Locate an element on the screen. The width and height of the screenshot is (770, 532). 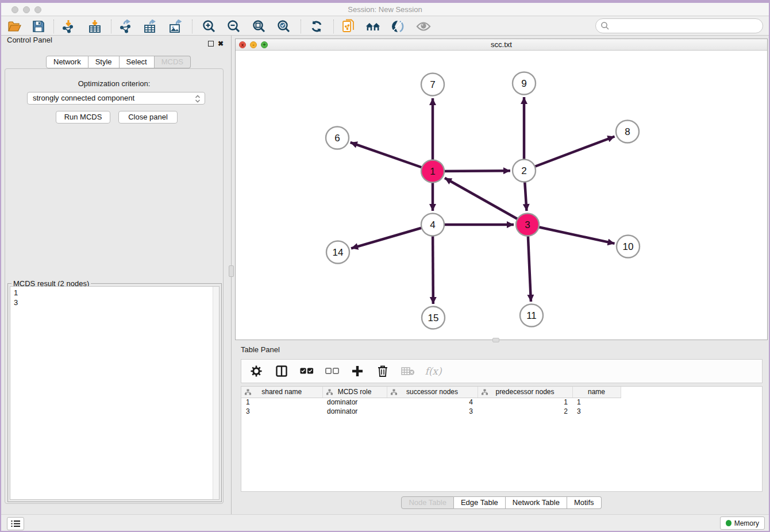
tab-select: Select is located at coordinates (137, 62).